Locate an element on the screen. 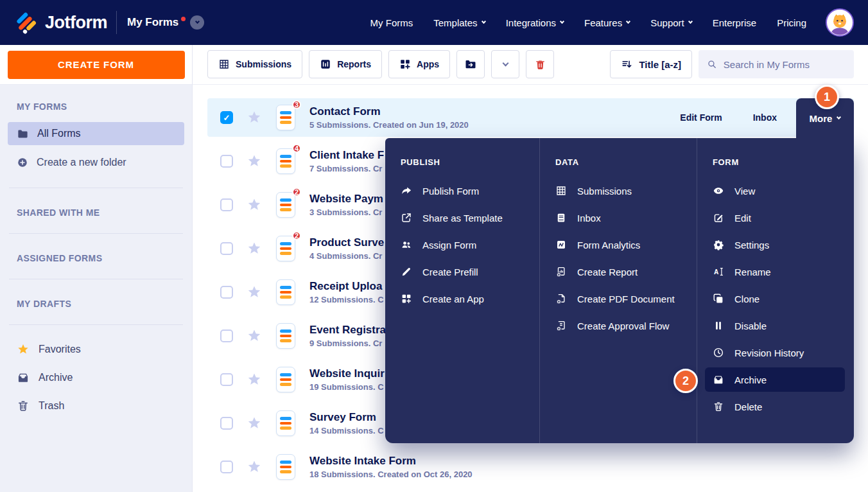  menu-item: Assign Form is located at coordinates (462, 245).